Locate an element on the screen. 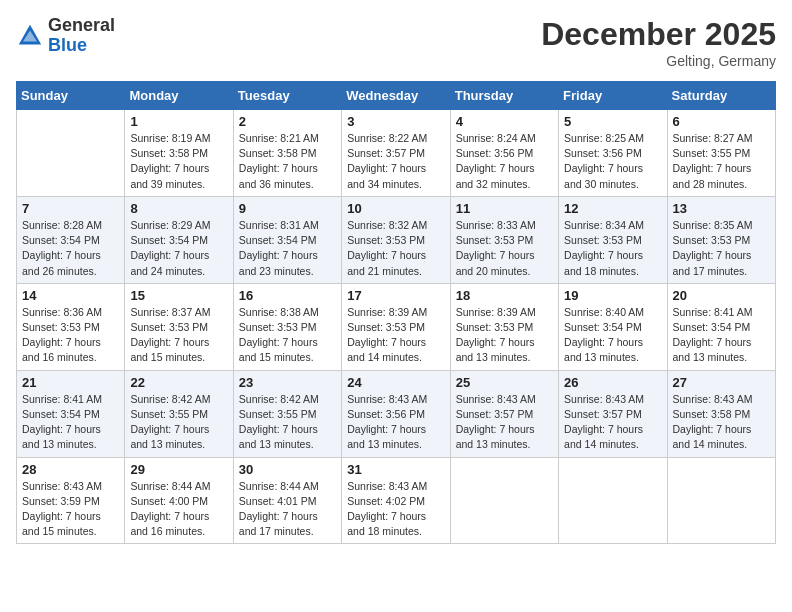 The image size is (792, 612). location-label: Gelting, Germany is located at coordinates (658, 61).